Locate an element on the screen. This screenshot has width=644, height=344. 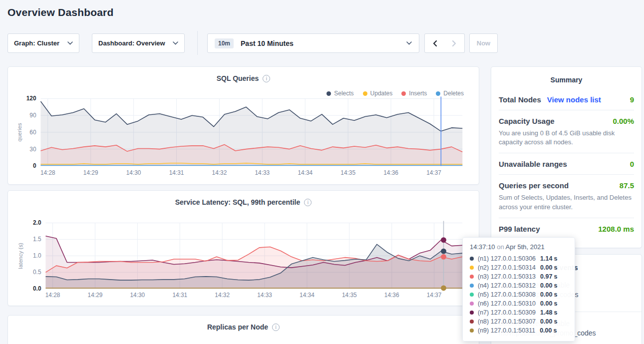
tooltip-node-label: (n5) 127.0.0.1:50308 is located at coordinates (507, 295).